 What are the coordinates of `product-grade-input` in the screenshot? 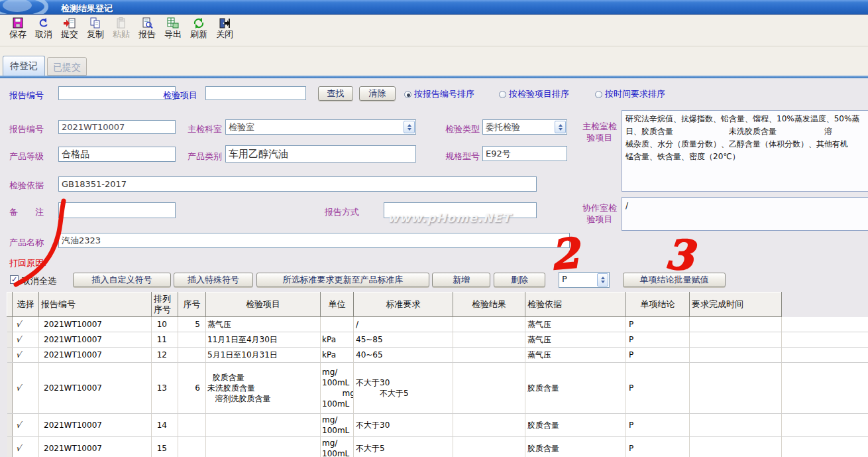 It's located at (117, 154).